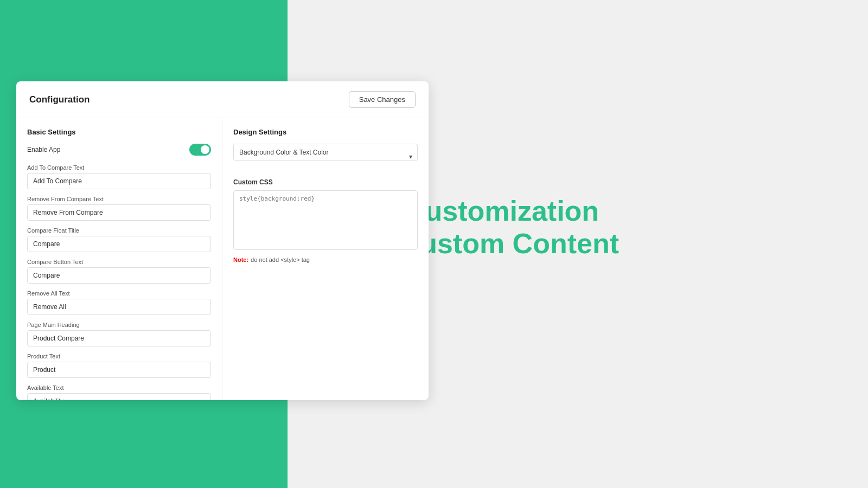 This screenshot has width=868, height=488. Describe the element at coordinates (119, 338) in the screenshot. I see `input-page-main-heading` at that location.